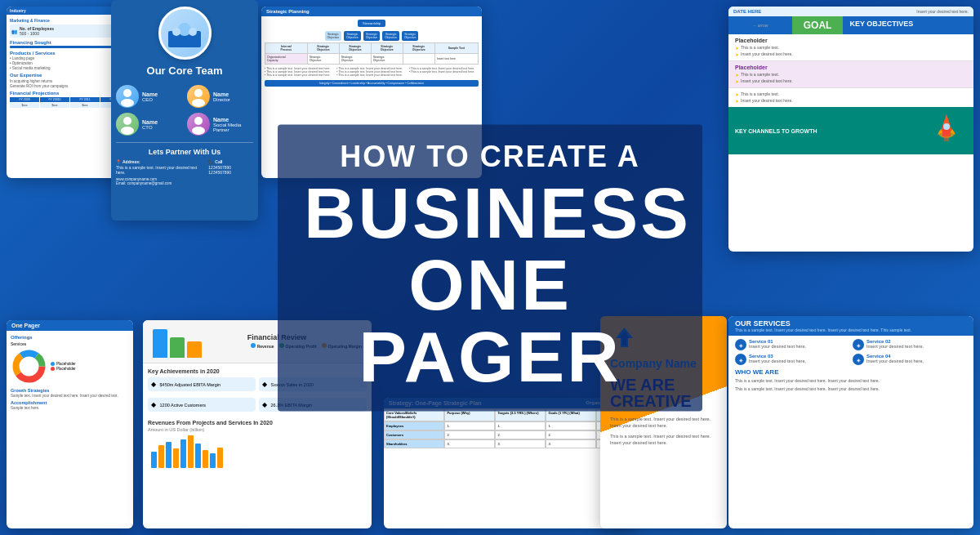 Image resolution: width=980 pixels, height=535 pixels. I want to click on key-channels-label: KEY CHANNELS TO GROWTH, so click(776, 131).